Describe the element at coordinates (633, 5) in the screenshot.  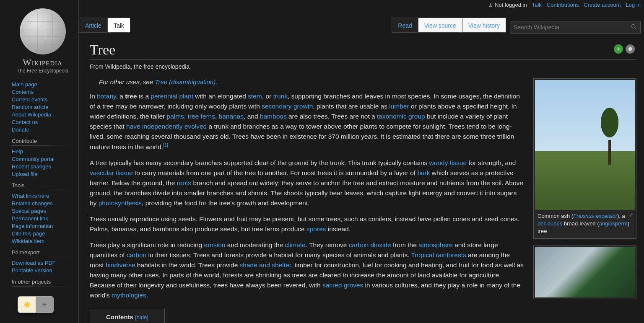
I see `personal-login: Log in` at that location.